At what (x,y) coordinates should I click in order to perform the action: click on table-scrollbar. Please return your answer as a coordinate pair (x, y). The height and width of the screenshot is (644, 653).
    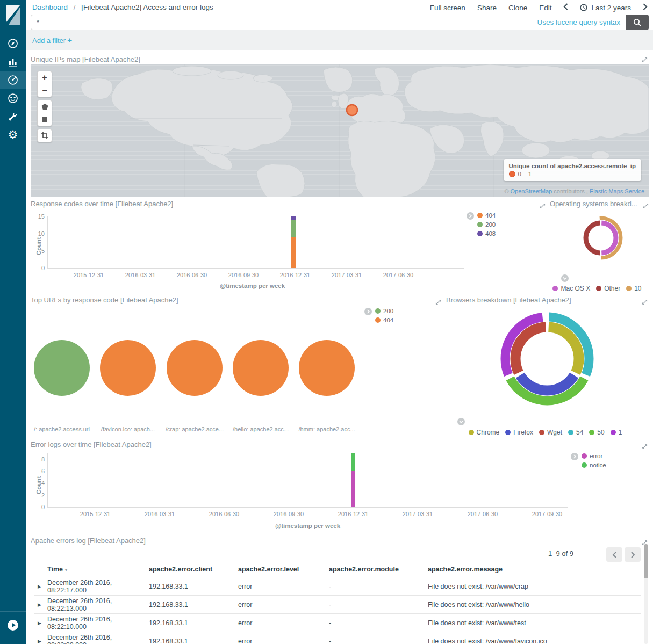
    Looking at the image, I should click on (646, 594).